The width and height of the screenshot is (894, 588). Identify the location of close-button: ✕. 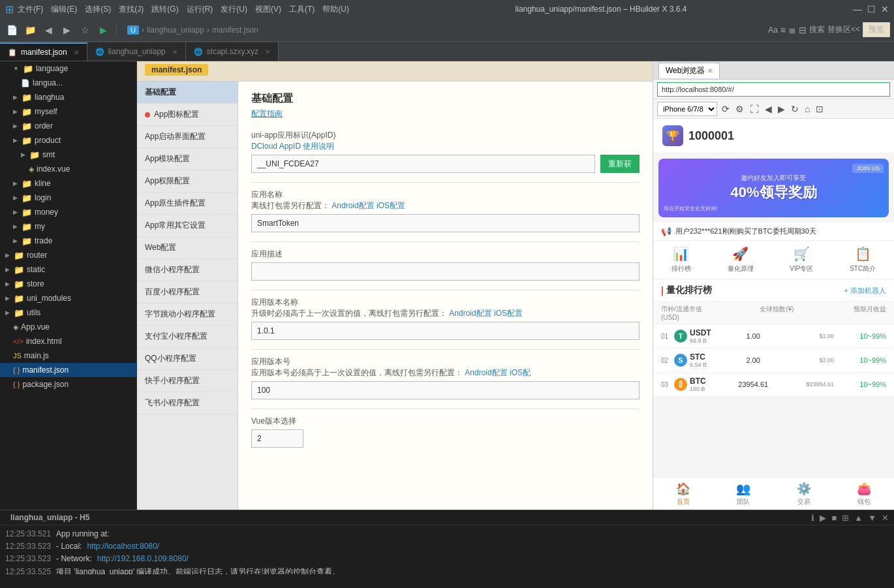
(885, 9).